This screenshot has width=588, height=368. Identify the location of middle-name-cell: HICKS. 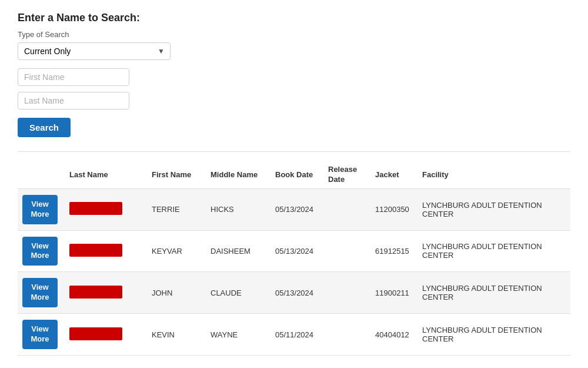
(238, 210).